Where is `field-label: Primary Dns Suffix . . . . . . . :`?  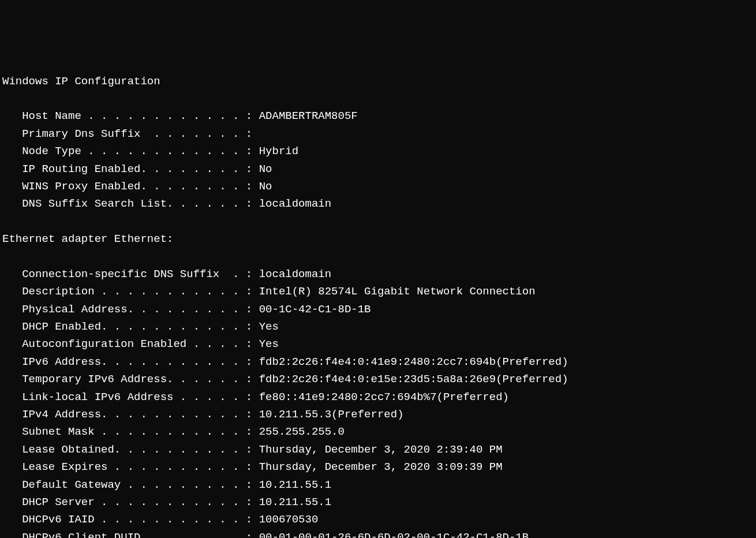
field-label: Primary Dns Suffix . . . . . . . : is located at coordinates (127, 134).